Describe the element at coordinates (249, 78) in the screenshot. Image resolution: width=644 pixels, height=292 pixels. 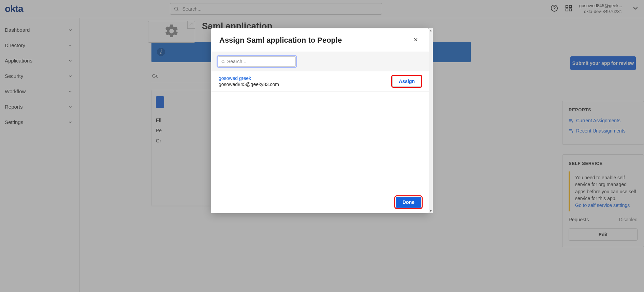
I see `person-name-link: gosowed greek` at that location.